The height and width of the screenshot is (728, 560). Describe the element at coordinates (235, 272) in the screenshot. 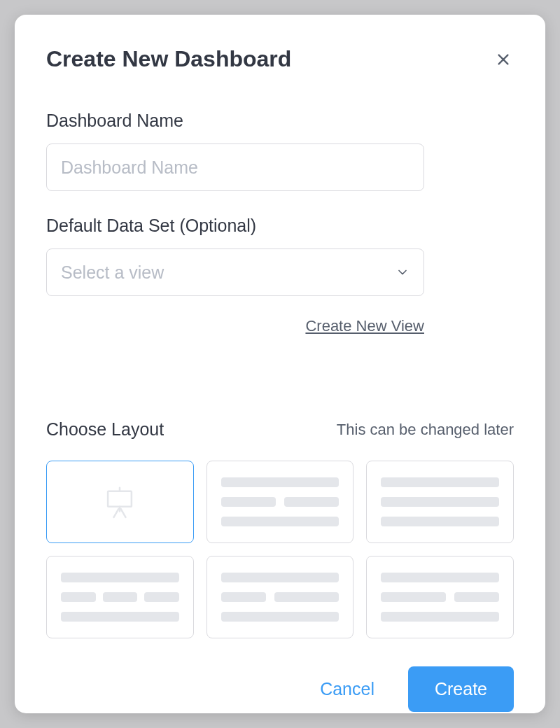

I see `default-dataset-select: Select a view` at that location.